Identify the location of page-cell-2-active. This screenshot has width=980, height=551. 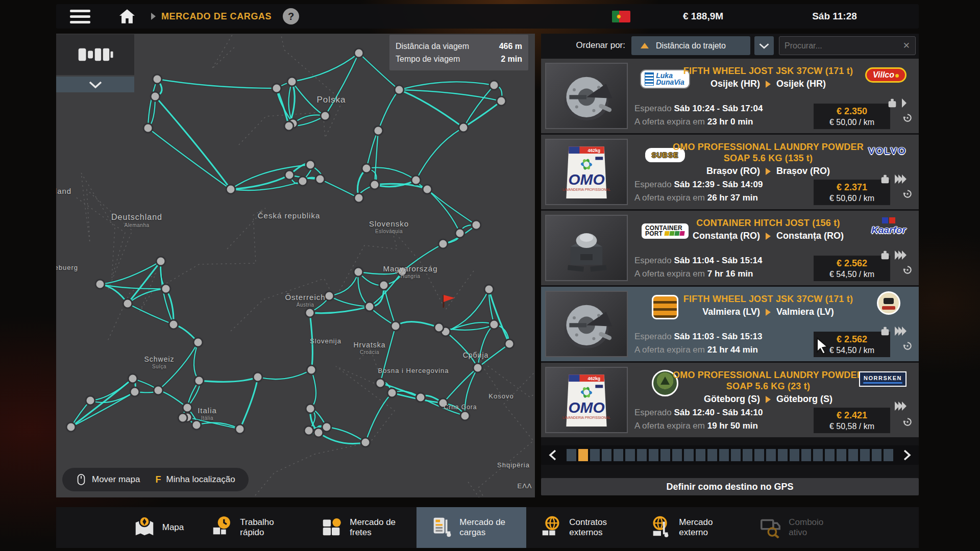
(583, 455).